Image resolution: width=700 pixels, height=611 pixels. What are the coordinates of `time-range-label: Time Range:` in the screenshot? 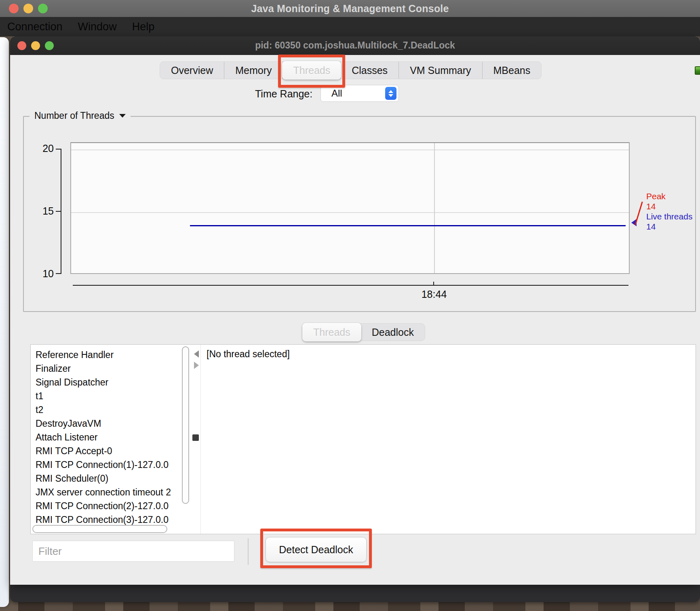 It's located at (284, 94).